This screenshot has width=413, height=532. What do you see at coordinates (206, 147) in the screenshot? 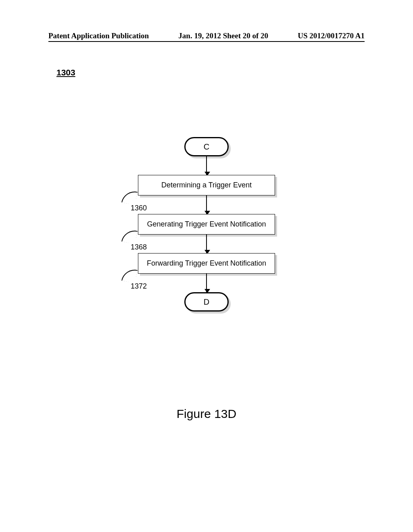
I see `terminator-start: C` at bounding box center [206, 147].